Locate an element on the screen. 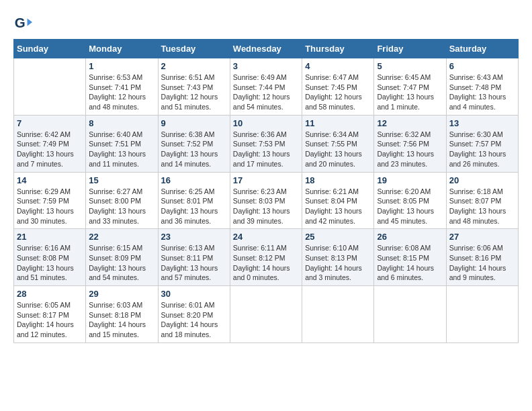 The image size is (532, 411). calendar-cell: 20Sunrise: 6:18 AMSunset: 8:07 PMDayligh… is located at coordinates (482, 200).